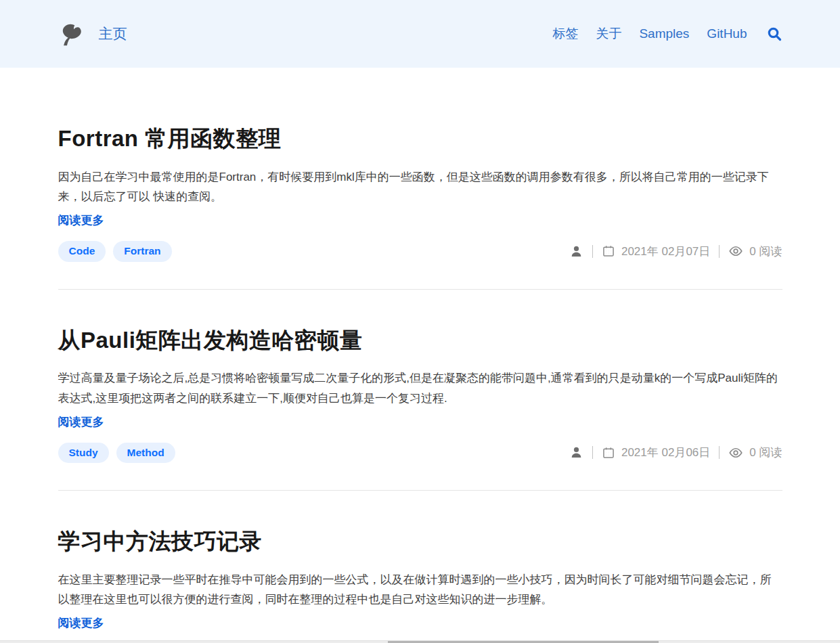 This screenshot has width=840, height=643. What do you see at coordinates (146, 453) in the screenshot?
I see `tag-pill: Method` at bounding box center [146, 453].